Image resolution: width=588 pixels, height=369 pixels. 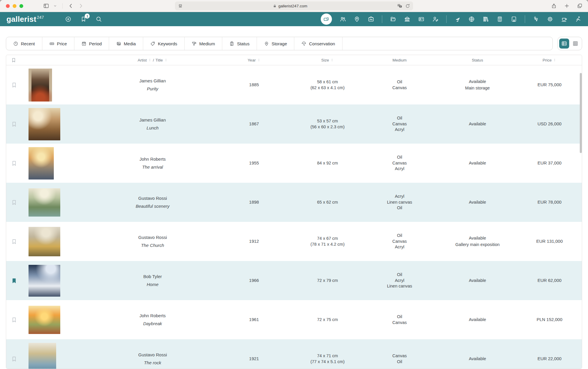 I want to click on reader-view-icon, so click(x=181, y=6).